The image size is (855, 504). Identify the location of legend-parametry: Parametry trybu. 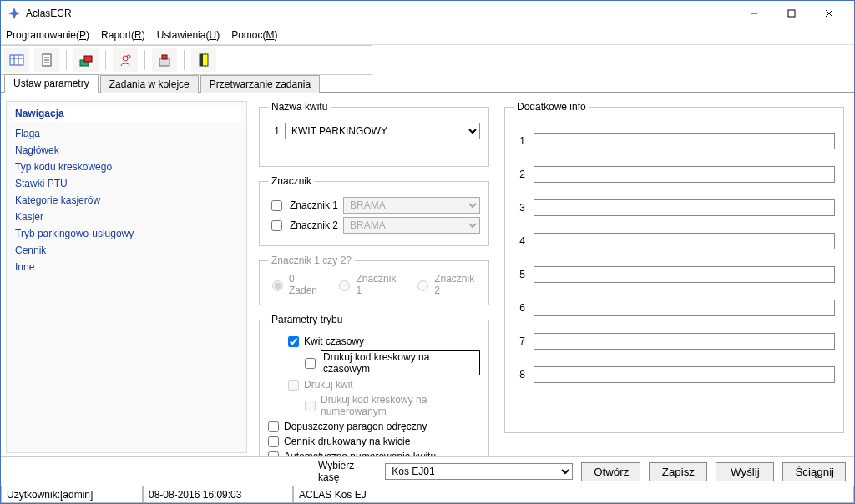
(307, 320).